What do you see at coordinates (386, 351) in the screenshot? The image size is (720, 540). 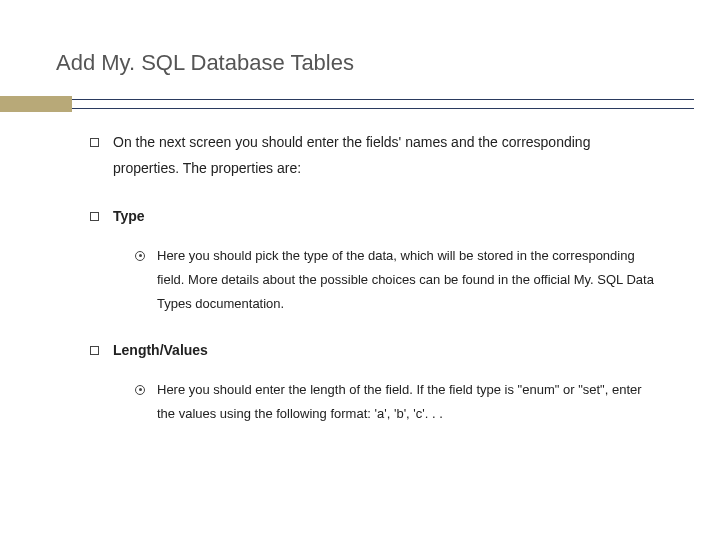 I see `list-item-text: Length/Values` at bounding box center [386, 351].